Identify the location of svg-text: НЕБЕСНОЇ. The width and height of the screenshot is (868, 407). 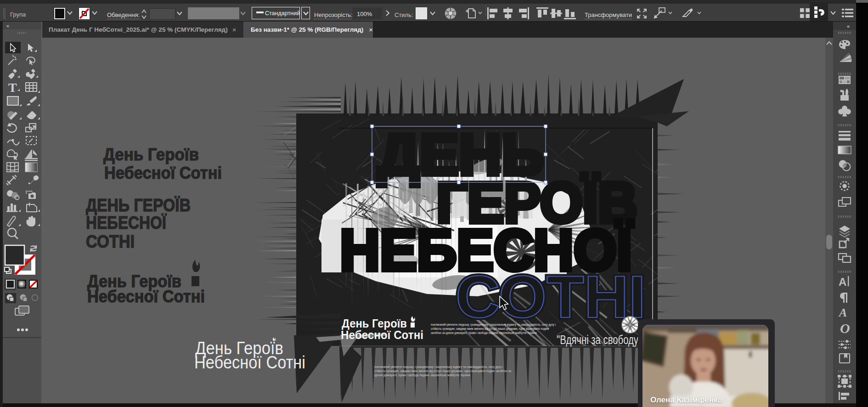
(126, 222).